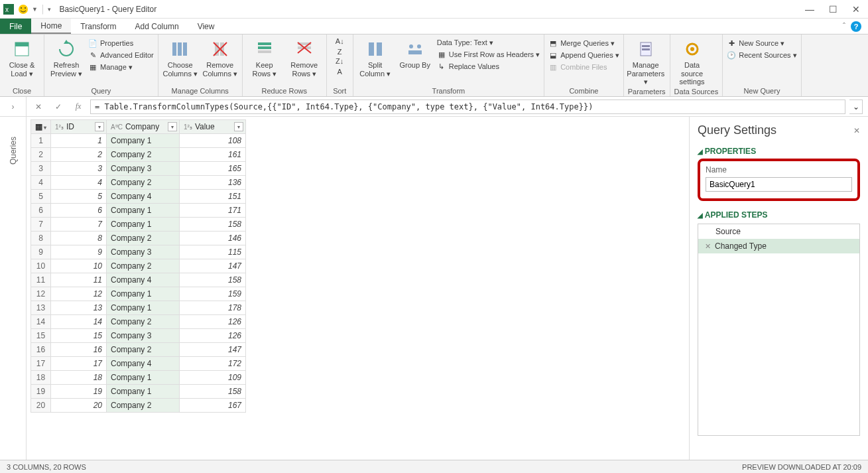  What do you see at coordinates (584, 67) in the screenshot?
I see `combine-files-button: ▥Combine Files` at bounding box center [584, 67].